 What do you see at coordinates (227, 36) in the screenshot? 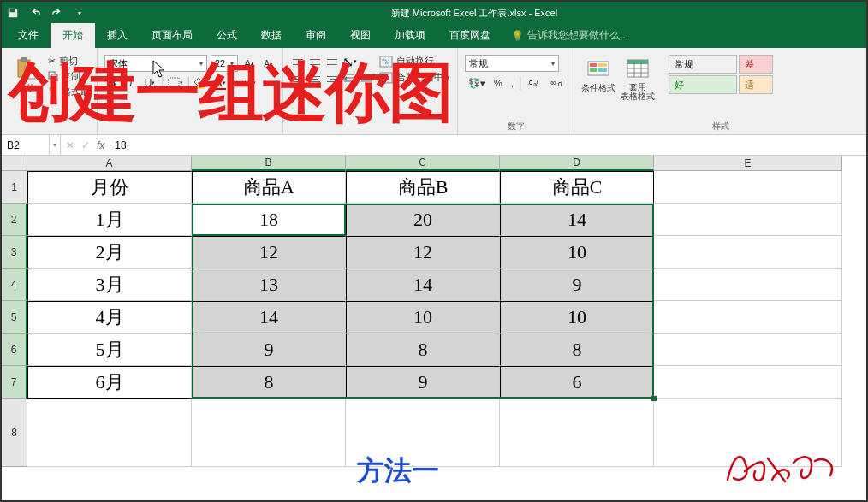
I see `tab-formulas: 公式` at bounding box center [227, 36].